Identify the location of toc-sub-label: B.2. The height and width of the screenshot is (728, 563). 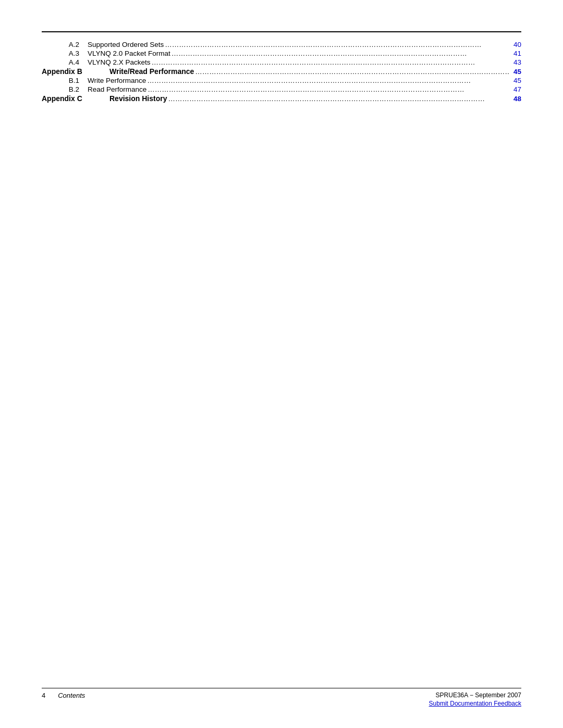
(65, 90).